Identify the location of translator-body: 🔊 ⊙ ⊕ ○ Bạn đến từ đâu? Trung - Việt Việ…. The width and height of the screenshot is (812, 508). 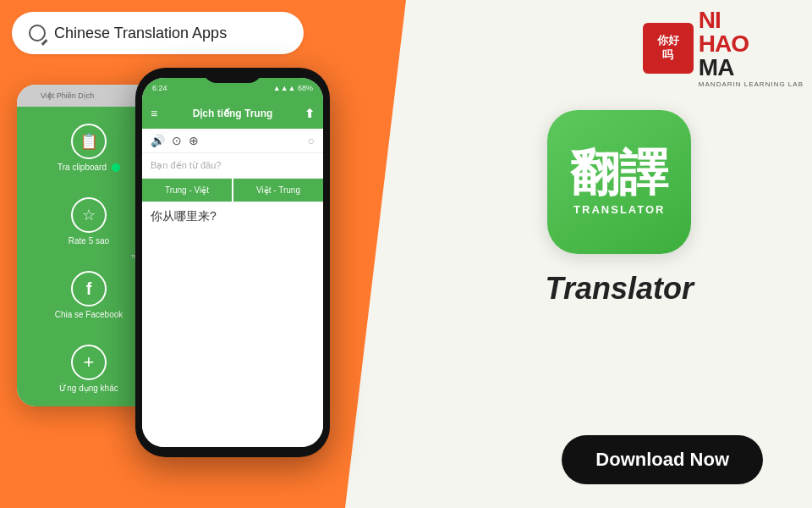
(233, 288).